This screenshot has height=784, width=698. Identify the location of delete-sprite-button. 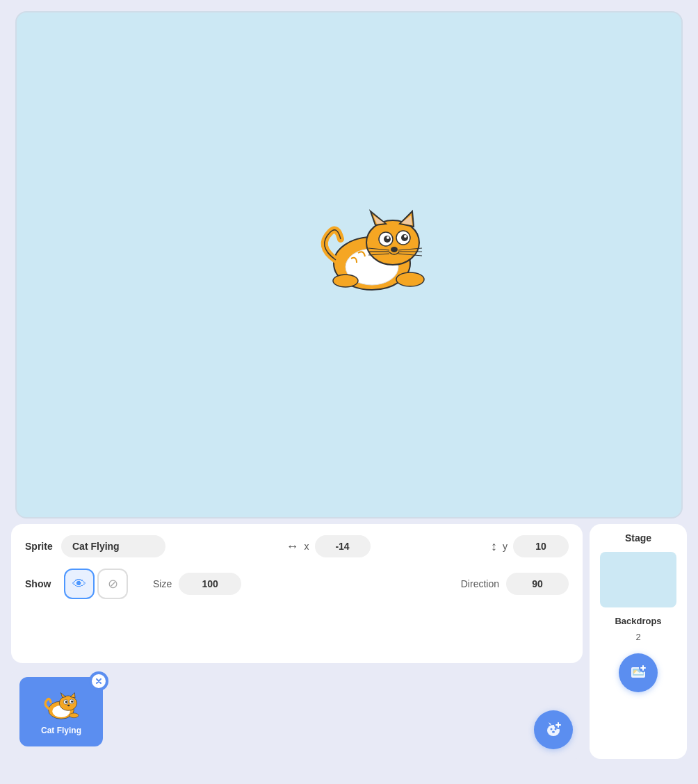
(99, 681).